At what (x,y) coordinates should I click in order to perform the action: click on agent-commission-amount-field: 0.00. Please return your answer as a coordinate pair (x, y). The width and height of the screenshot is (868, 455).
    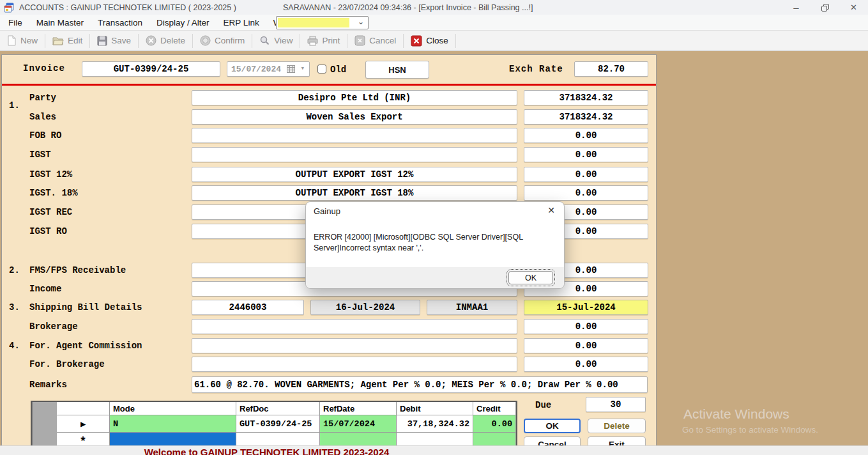
    Looking at the image, I should click on (586, 346).